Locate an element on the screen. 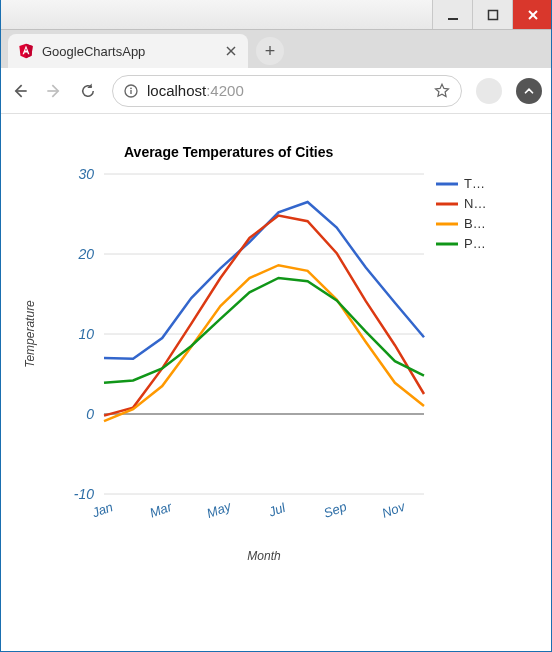 The width and height of the screenshot is (552, 652). url-port: :4200 is located at coordinates (225, 90).